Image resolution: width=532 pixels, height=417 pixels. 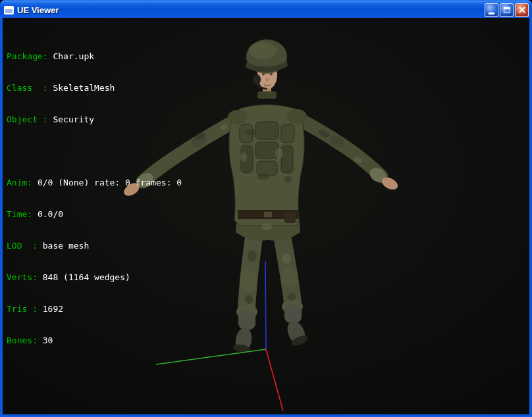 I want to click on info-label: Anim:, so click(x=20, y=183).